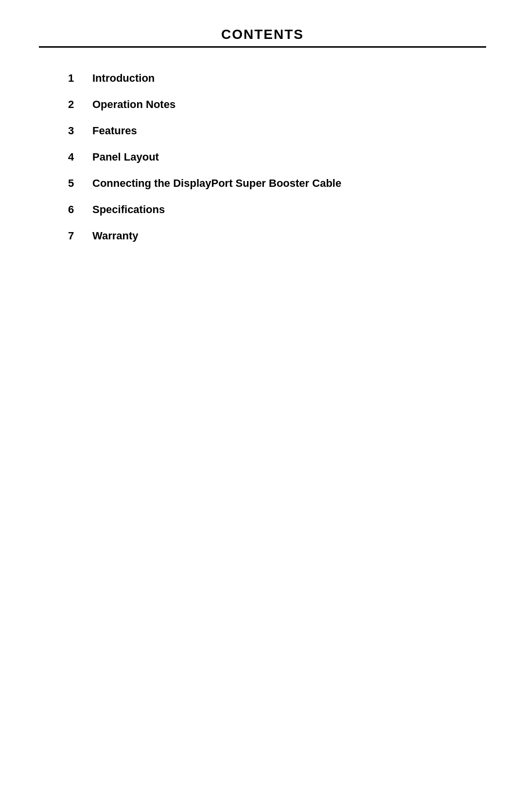  Describe the element at coordinates (80, 131) in the screenshot. I see `toc-number: 3` at that location.